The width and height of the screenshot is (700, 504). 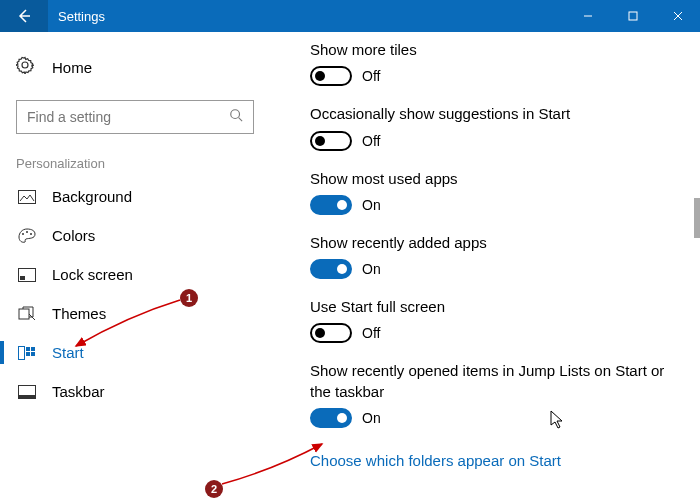 What do you see at coordinates (27, 236) in the screenshot?
I see `palette-icon` at bounding box center [27, 236].